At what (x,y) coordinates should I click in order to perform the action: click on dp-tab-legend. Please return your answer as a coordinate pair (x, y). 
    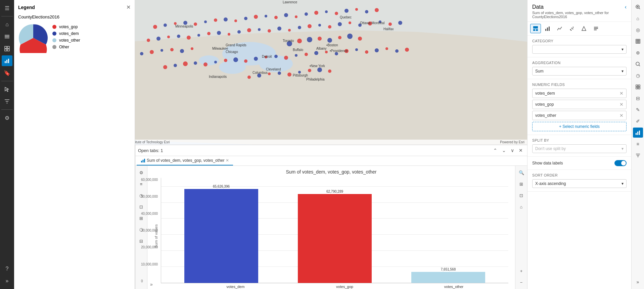
    Looking at the image, I should click on (584, 29).